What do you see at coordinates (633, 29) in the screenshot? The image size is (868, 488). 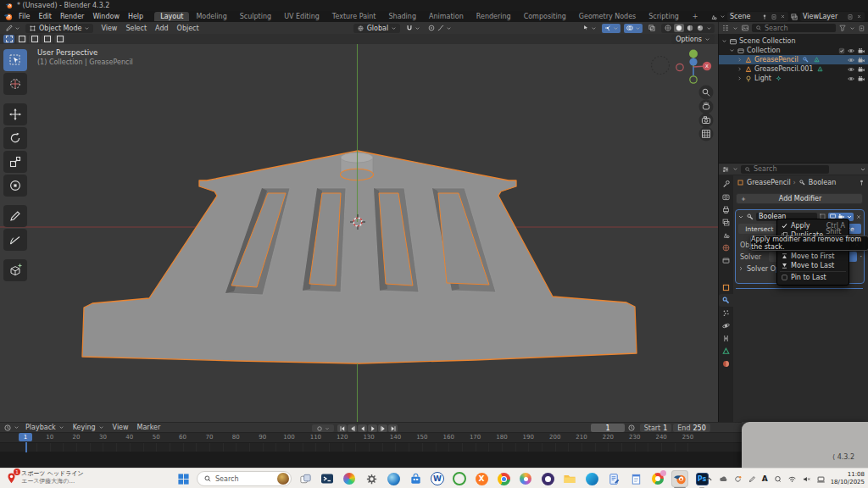 I see `overlays-toggle` at bounding box center [633, 29].